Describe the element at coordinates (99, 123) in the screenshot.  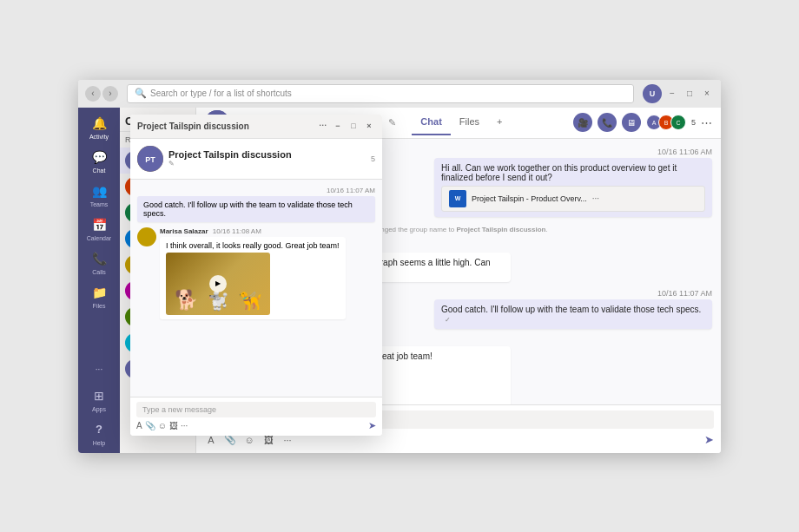
I see `activity-icon: 🔔` at that location.